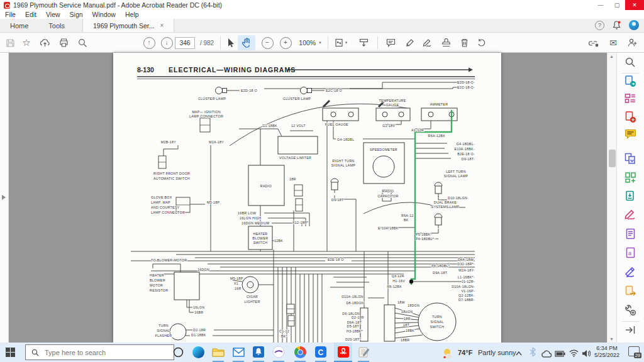 This screenshot has height=362, width=644. What do you see at coordinates (343, 352) in the screenshot?
I see `acrobat-taskbar-active` at bounding box center [343, 352].